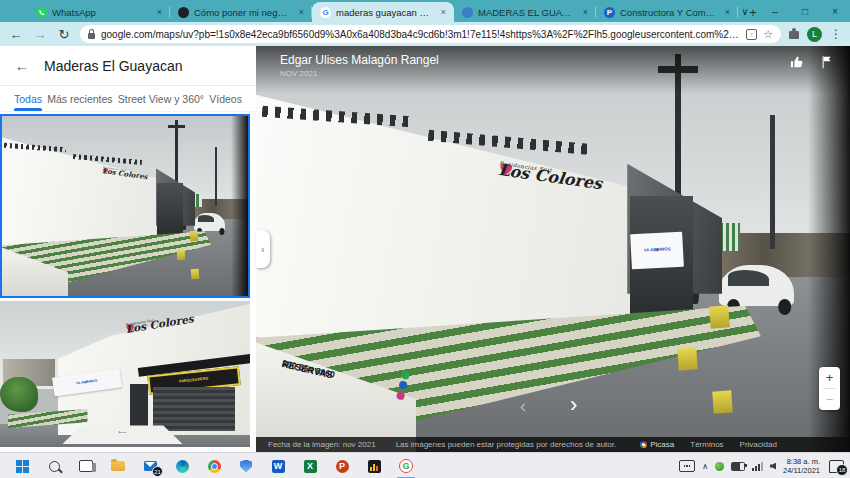  I want to click on blue-p-icon: P, so click(610, 12).